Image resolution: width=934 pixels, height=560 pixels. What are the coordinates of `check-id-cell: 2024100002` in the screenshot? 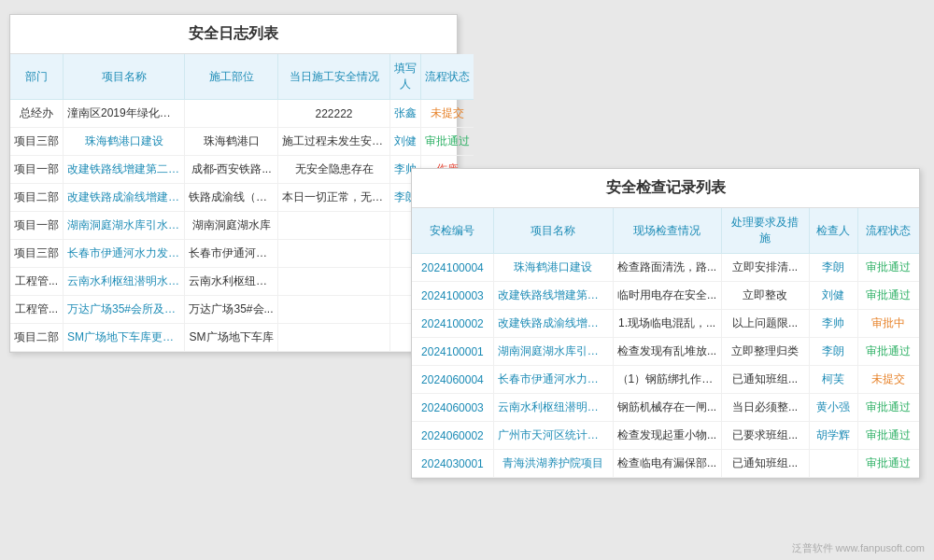 It's located at (452, 324).